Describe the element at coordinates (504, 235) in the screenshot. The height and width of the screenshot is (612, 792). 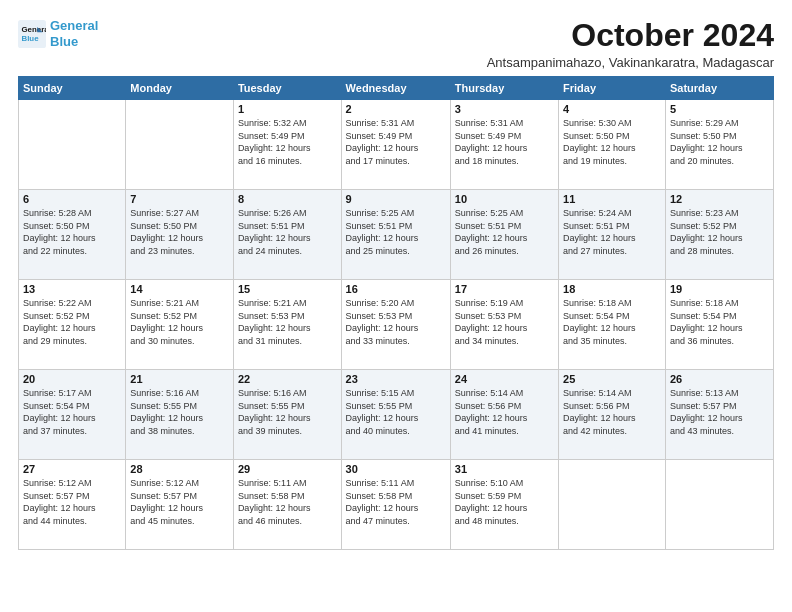
I see `calendar-cell: 10Sunrise: 5:25 AM Sunset: 5:51 PM Dayli…` at that location.